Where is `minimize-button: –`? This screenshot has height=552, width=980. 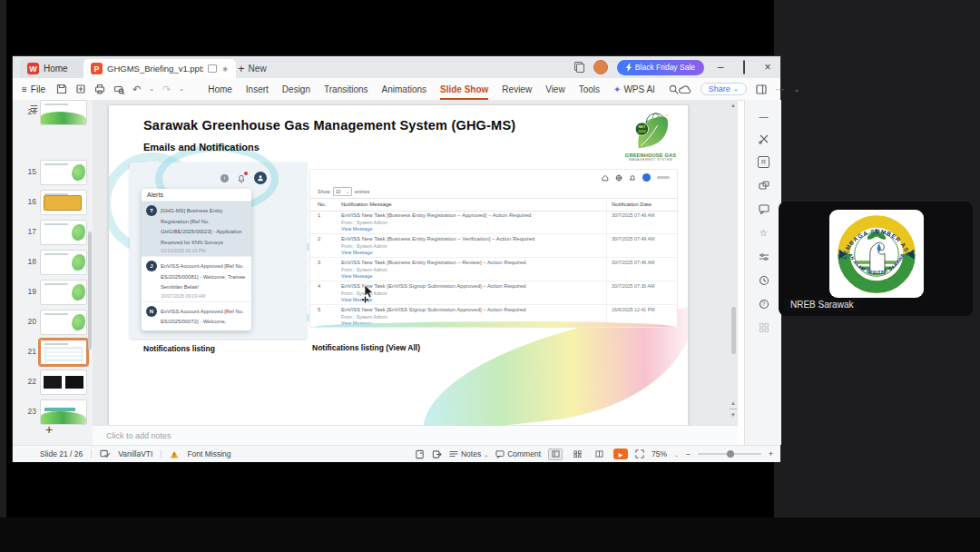
minimize-button: – is located at coordinates (720, 67).